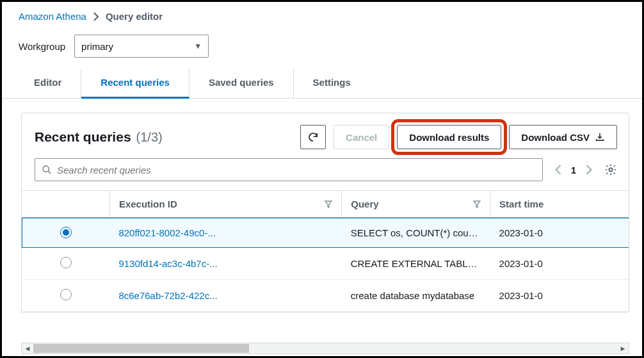 This screenshot has height=358, width=644. What do you see at coordinates (416, 233) in the screenshot?
I see `query-text: SELECT os, COUNT(*) count FROM cloudfron…` at bounding box center [416, 233].